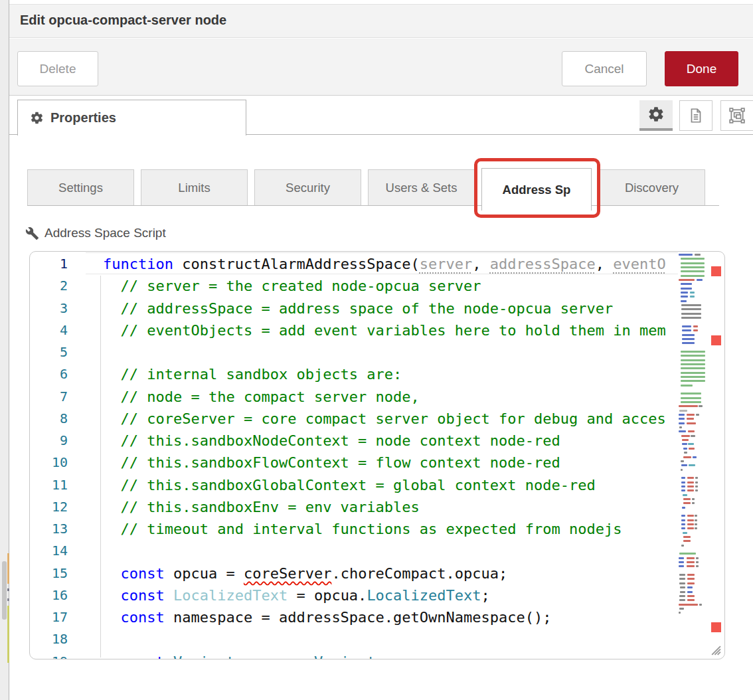 The height and width of the screenshot is (700, 753). Describe the element at coordinates (716, 650) in the screenshot. I see `resize-handle-icon` at that location.